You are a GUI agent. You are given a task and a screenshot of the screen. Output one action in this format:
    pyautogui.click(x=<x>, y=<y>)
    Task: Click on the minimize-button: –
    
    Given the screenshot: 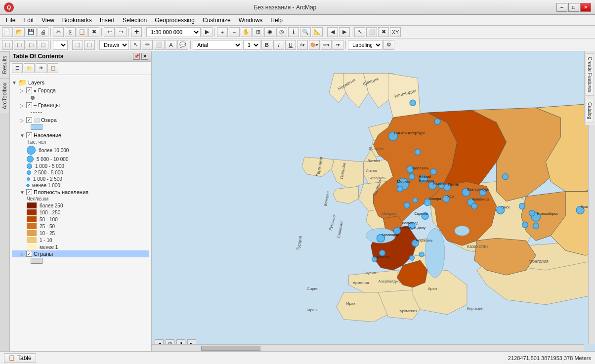 What is the action you would take?
    pyautogui.click(x=562, y=7)
    